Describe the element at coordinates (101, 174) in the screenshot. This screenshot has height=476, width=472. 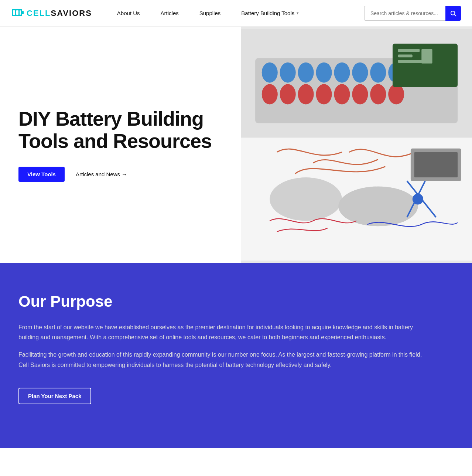
I see `articles-news-link: Articles and News →` at that location.